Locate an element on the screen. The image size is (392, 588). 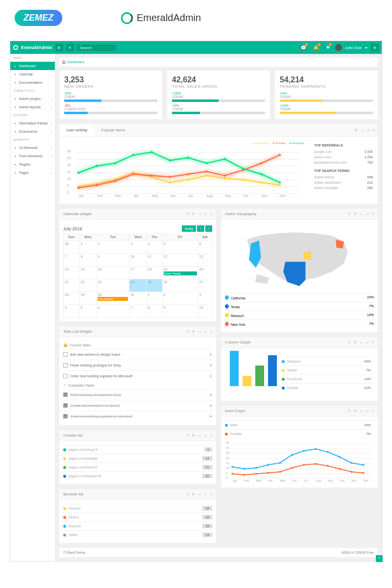
sidebar-item: ▪Dashboard is located at coordinates (32, 66).